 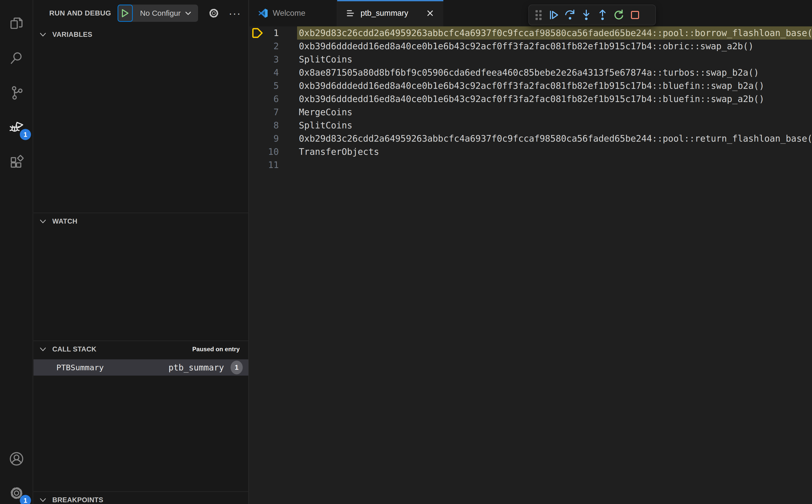 I want to click on restart-icon, so click(x=619, y=15).